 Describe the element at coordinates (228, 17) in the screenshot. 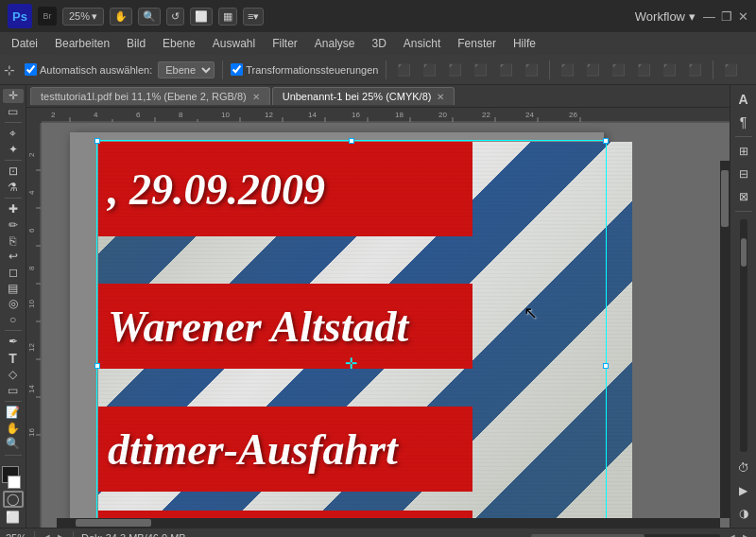

I see `grid-toggle: ▦` at that location.